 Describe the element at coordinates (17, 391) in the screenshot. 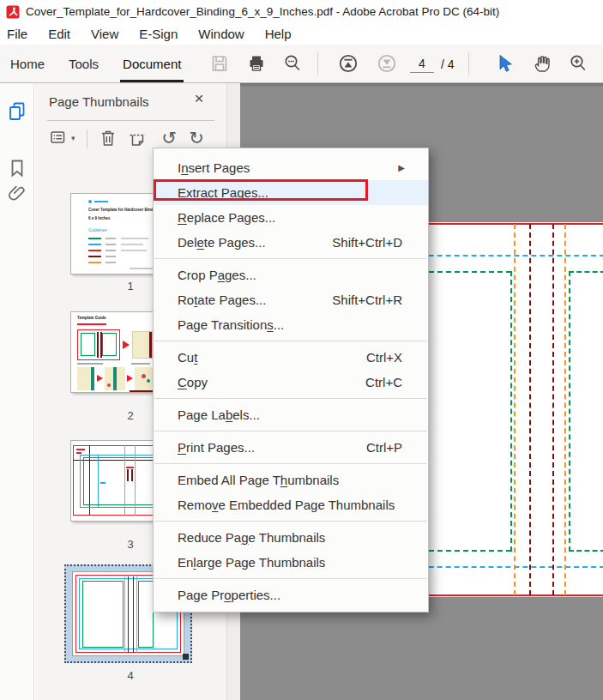

I see `navigation-rail` at that location.